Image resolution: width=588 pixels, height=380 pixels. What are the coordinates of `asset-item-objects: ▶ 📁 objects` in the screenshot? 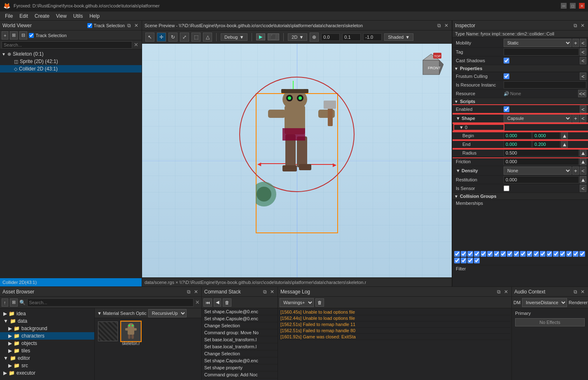 It's located at (47, 343).